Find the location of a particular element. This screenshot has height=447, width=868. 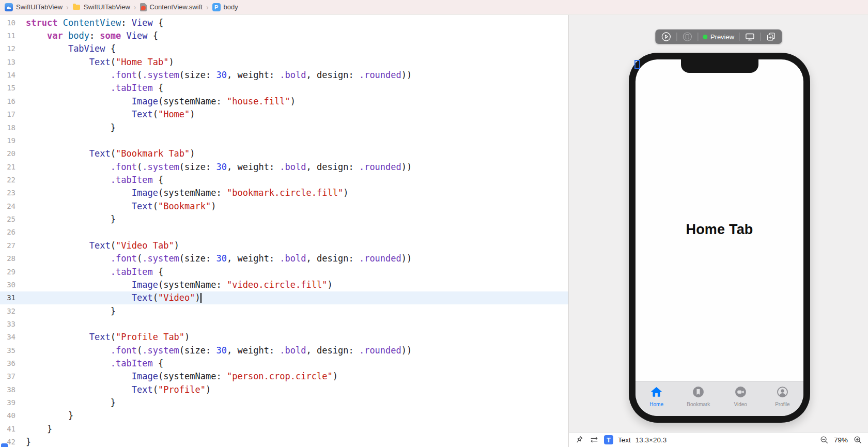

line-number: 14 is located at coordinates (13, 75).